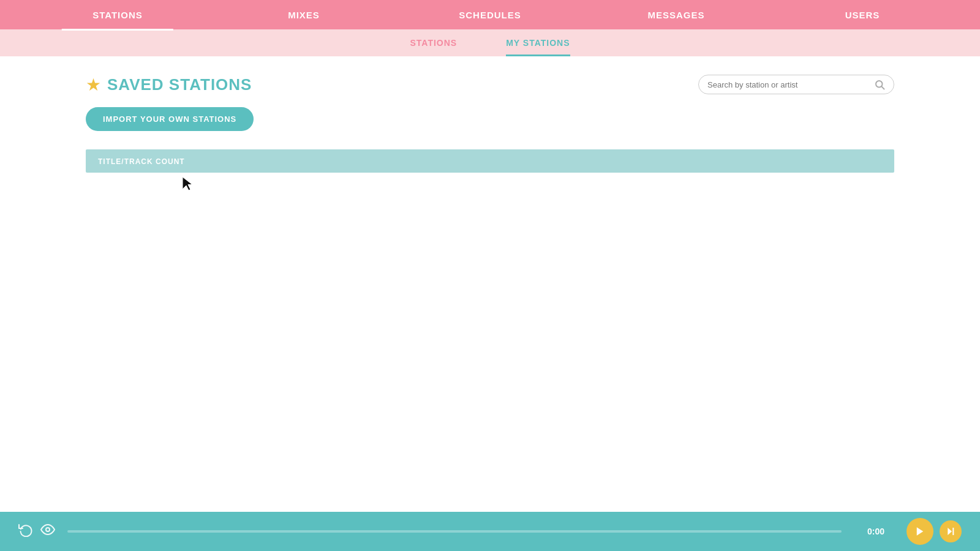 The height and width of the screenshot is (551, 980). Describe the element at coordinates (189, 186) in the screenshot. I see `cursor` at that location.